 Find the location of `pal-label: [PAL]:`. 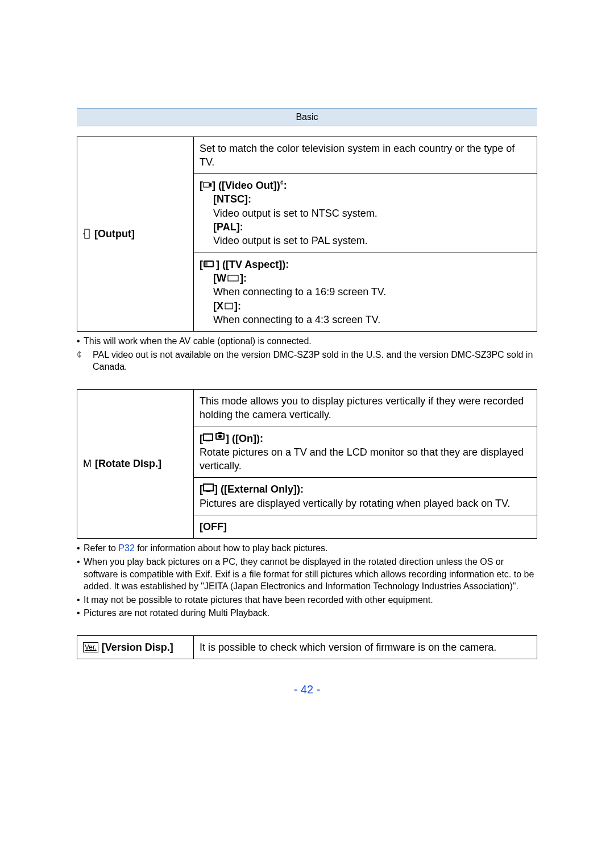

pal-label: [PAL]: is located at coordinates (365, 227).